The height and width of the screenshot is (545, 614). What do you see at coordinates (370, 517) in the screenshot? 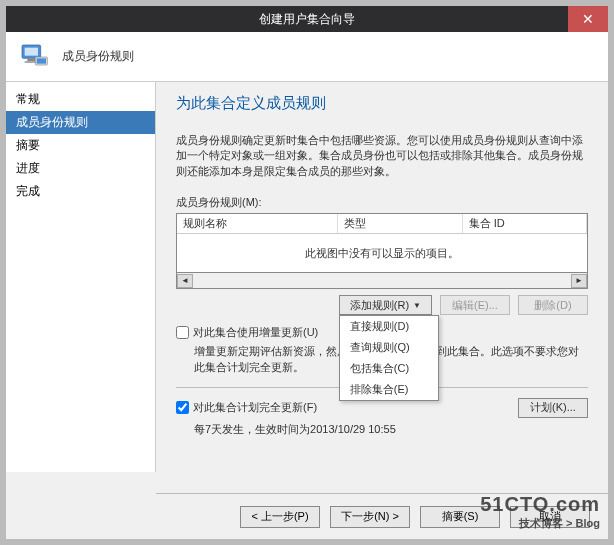
I see `next-button: 下一步(N) >` at bounding box center [370, 517].